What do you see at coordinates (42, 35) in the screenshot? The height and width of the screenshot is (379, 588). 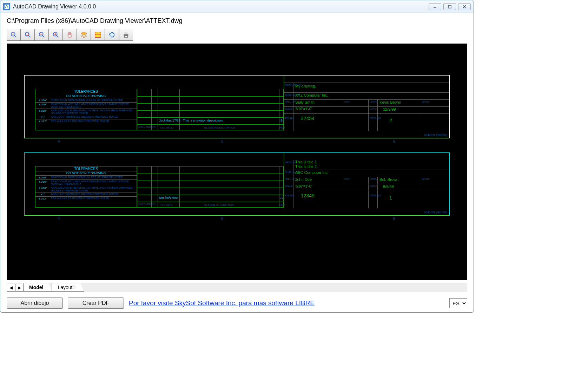 I see `zoom-out-button` at bounding box center [42, 35].